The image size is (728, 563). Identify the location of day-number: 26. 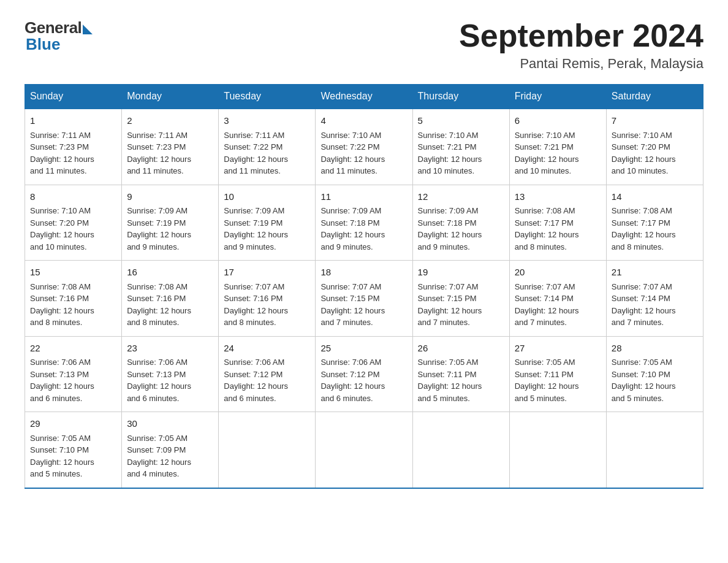
(461, 348).